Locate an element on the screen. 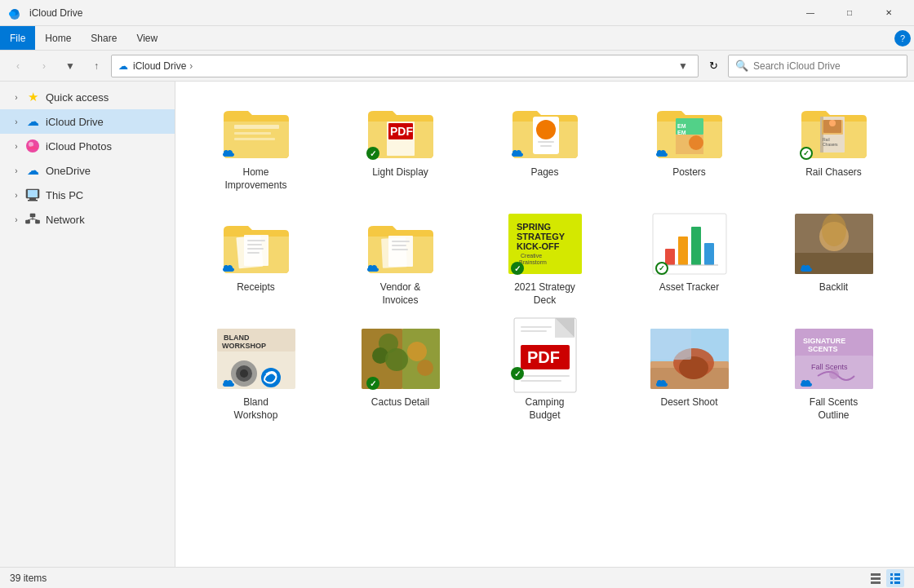 Image resolution: width=914 pixels, height=588 pixels. forward-button: › is located at coordinates (44, 66).